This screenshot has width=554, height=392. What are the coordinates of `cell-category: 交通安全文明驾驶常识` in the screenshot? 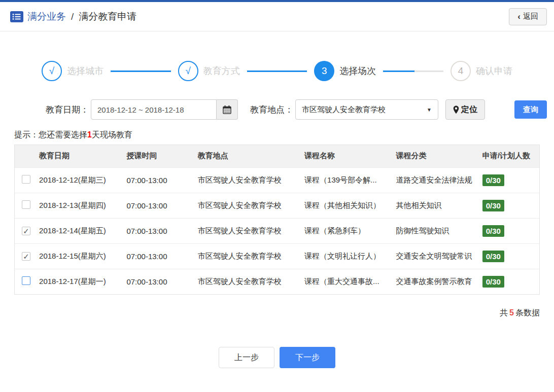 It's located at (436, 256).